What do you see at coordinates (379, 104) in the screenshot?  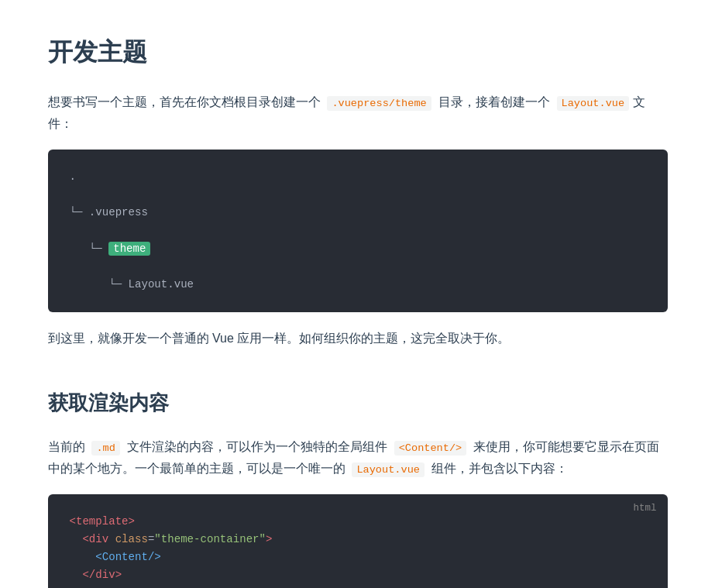 I see `inline-code-vuepress-theme: .vuepress/theme` at bounding box center [379, 104].